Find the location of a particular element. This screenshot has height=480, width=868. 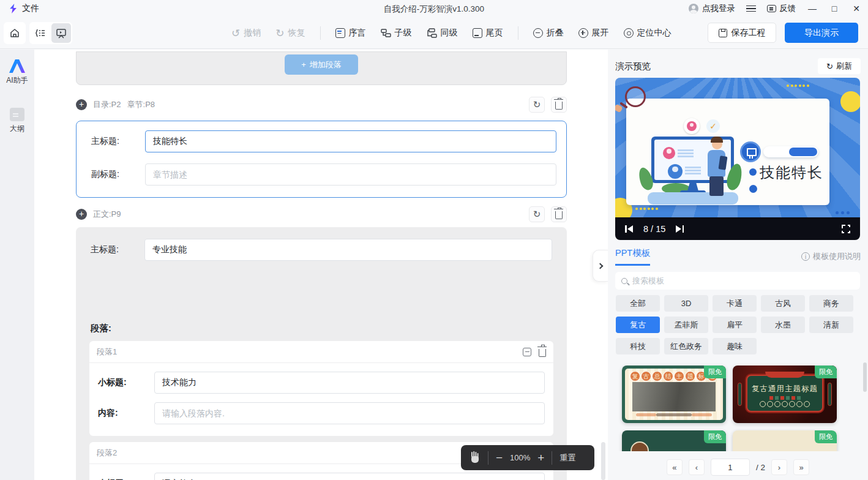

locate-center-button: 定位中心 is located at coordinates (648, 33).